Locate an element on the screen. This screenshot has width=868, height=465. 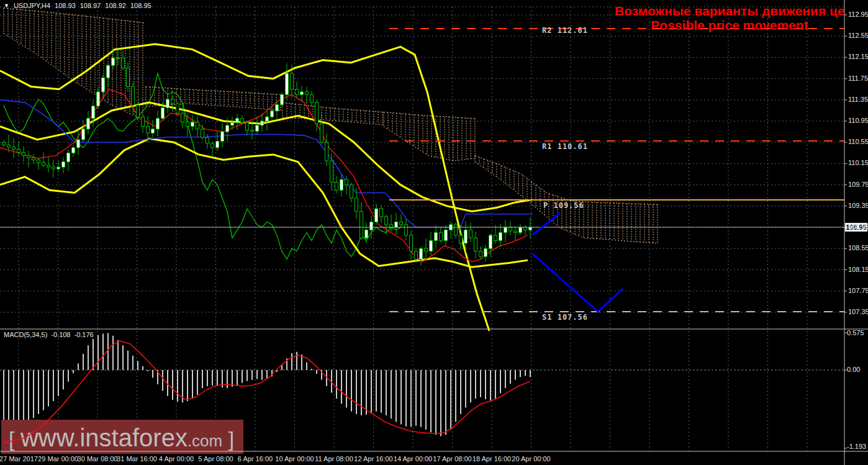
time-axis-label: 6 Apr 16:00 is located at coordinates (255, 459).